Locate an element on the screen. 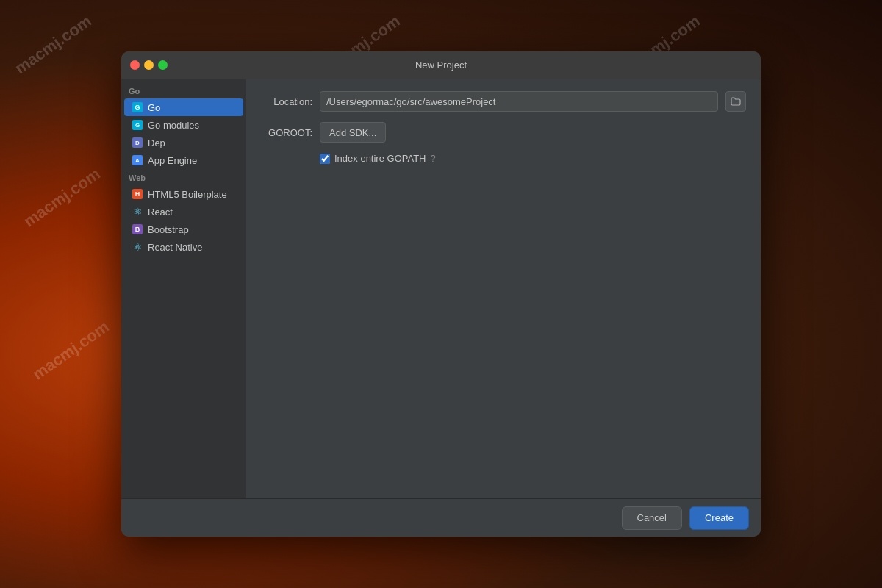 Image resolution: width=882 pixels, height=588 pixels. watermark-4: macmj.com is located at coordinates (62, 198).